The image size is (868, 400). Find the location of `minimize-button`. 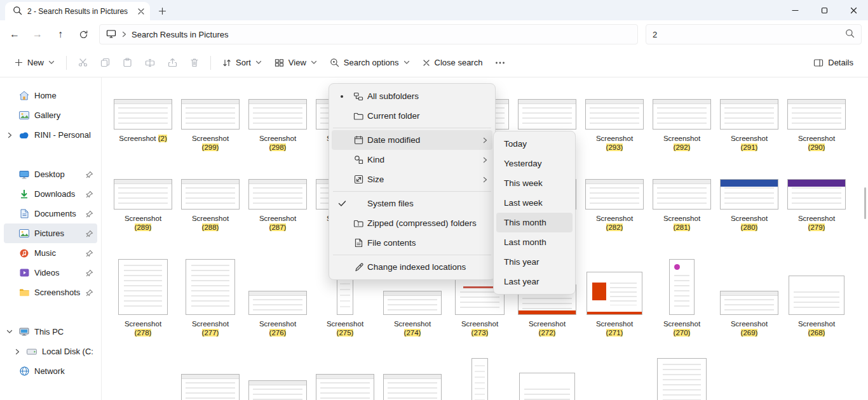

minimize-button is located at coordinates (795, 10).